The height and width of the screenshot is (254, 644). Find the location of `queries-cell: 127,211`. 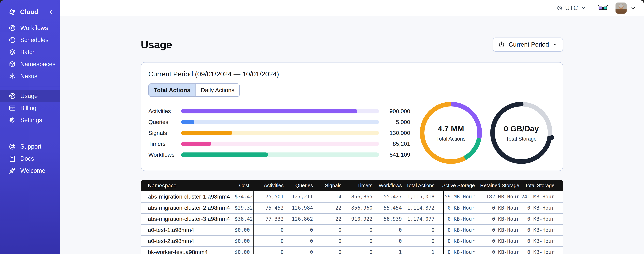

queries-cell: 127,211 is located at coordinates (298, 196).